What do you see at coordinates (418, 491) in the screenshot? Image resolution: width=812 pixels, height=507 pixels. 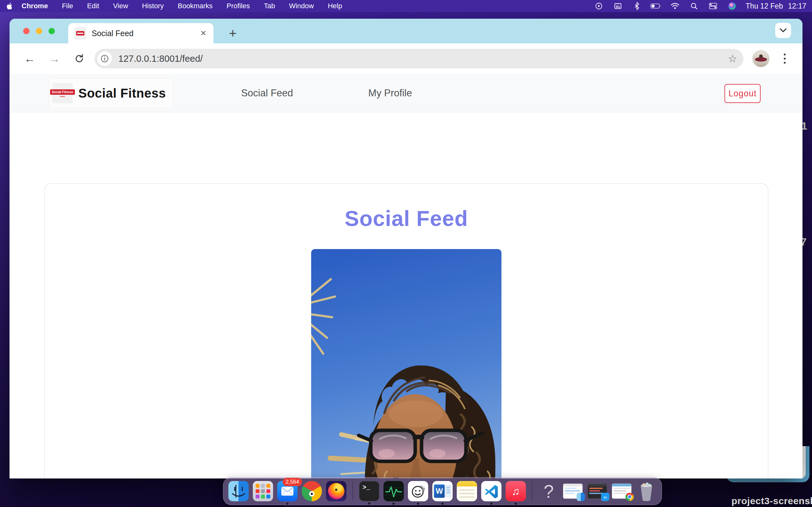 I see `smiley-app-dock-icon` at bounding box center [418, 491].